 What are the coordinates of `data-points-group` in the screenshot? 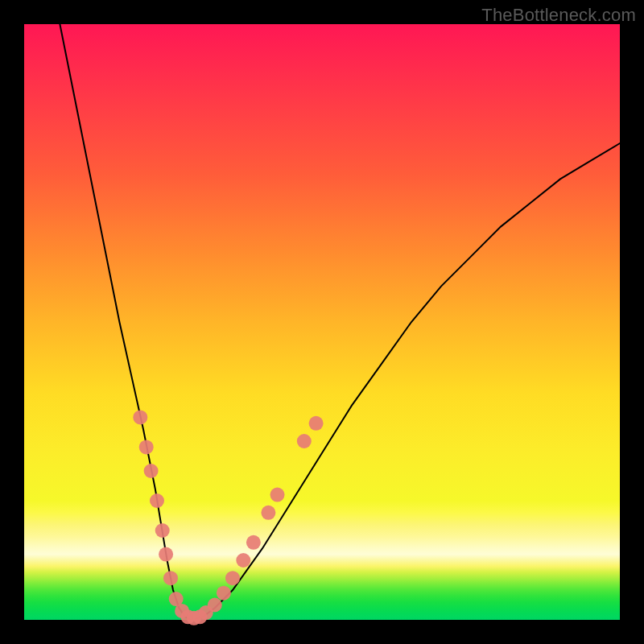 It's located at (228, 517).